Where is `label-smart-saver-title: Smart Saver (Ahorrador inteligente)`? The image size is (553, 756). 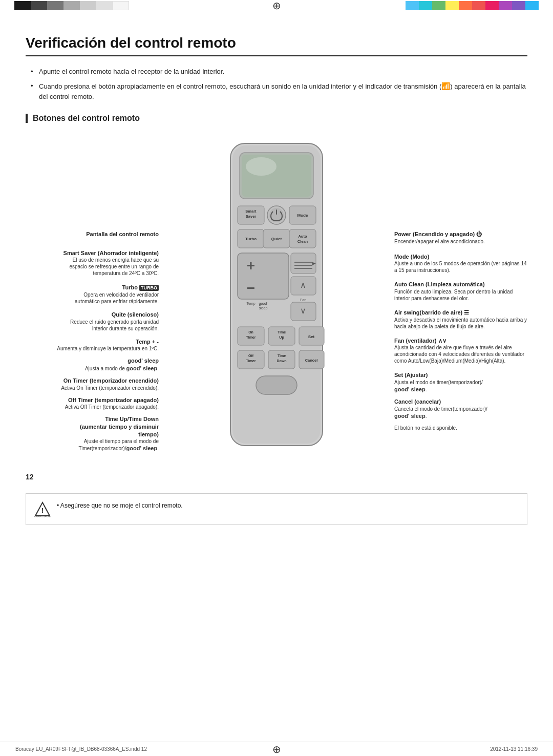
label-smart-saver-title: Smart Saver (Ahorrador inteligente) is located at coordinates (111, 253).